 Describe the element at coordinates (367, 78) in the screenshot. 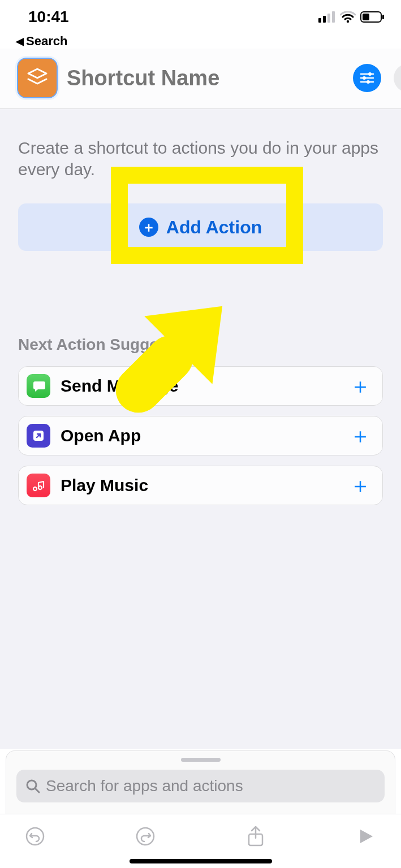

I see `settings-button` at that location.